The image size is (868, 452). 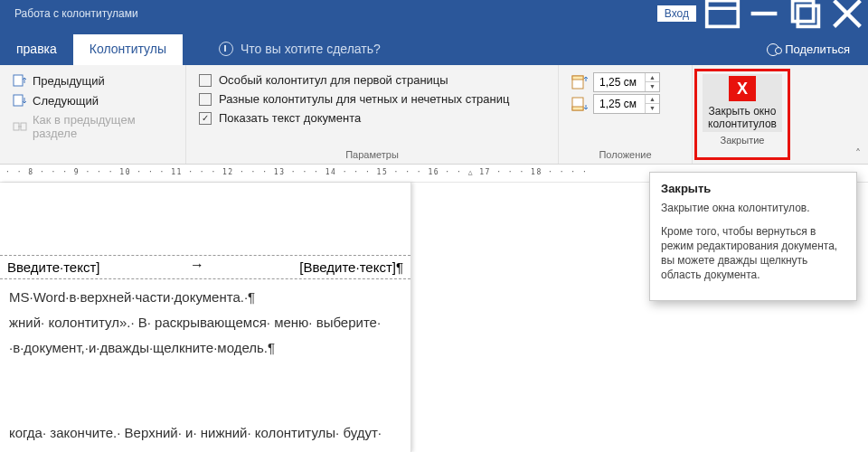 I want to click on next-section-button: Следующий, so click(x=92, y=100).